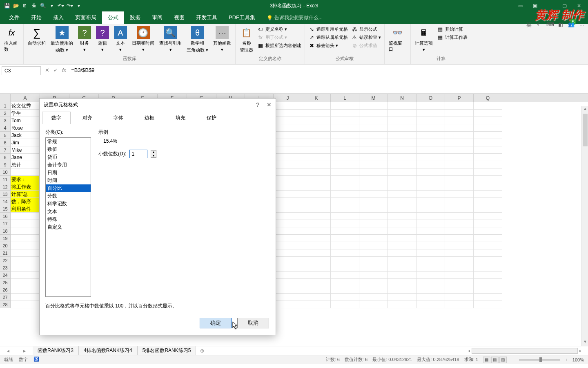  Describe the element at coordinates (452, 29) in the screenshot. I see `calc-now-button: ▦开始计算` at that location.